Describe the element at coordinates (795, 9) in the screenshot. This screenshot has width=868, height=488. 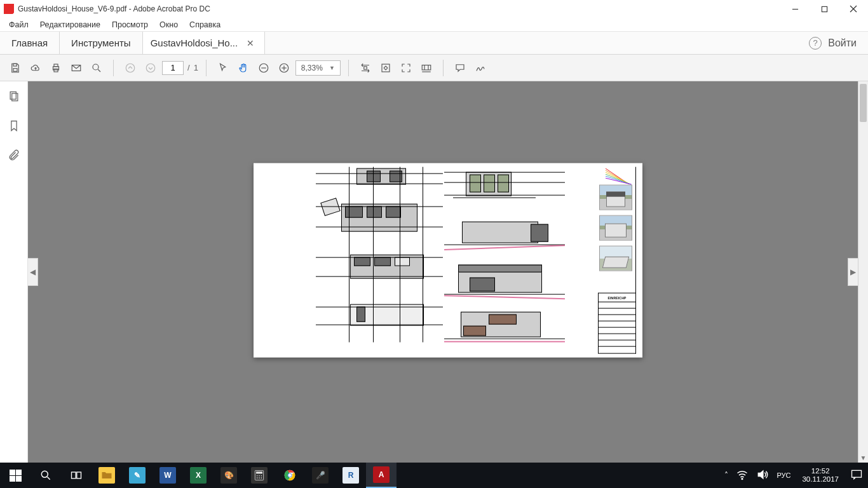
I see `window-minimize-button` at that location.